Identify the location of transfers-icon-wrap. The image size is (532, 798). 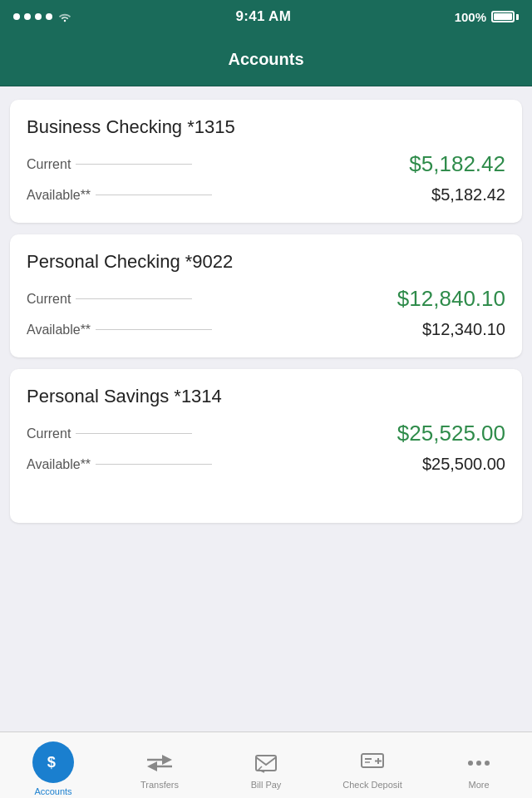
(160, 763).